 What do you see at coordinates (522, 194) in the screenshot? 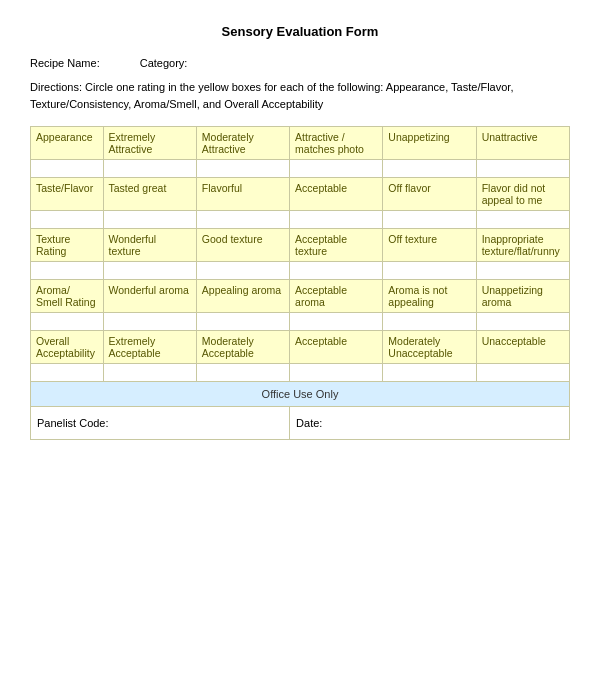
I see `rating-taste-5: Flavor did not appeal to me` at bounding box center [522, 194].